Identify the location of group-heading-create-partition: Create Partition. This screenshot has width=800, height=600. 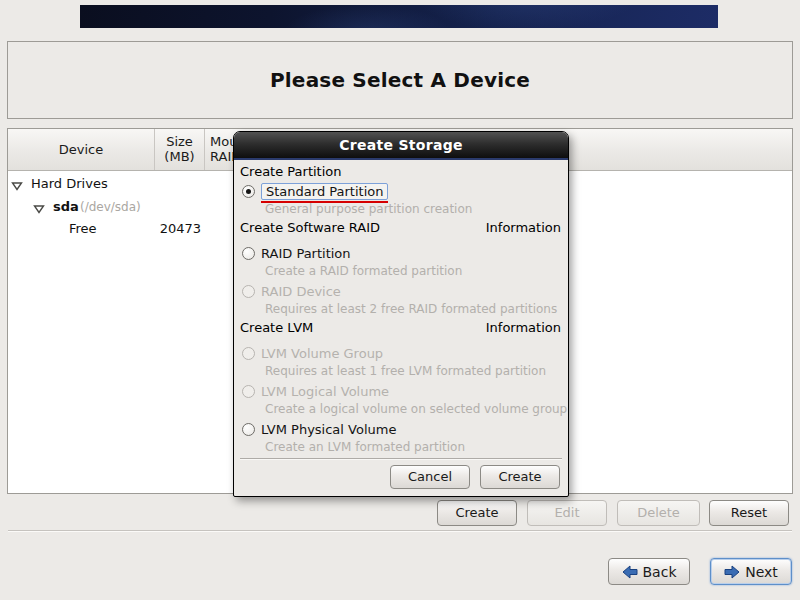
(291, 172).